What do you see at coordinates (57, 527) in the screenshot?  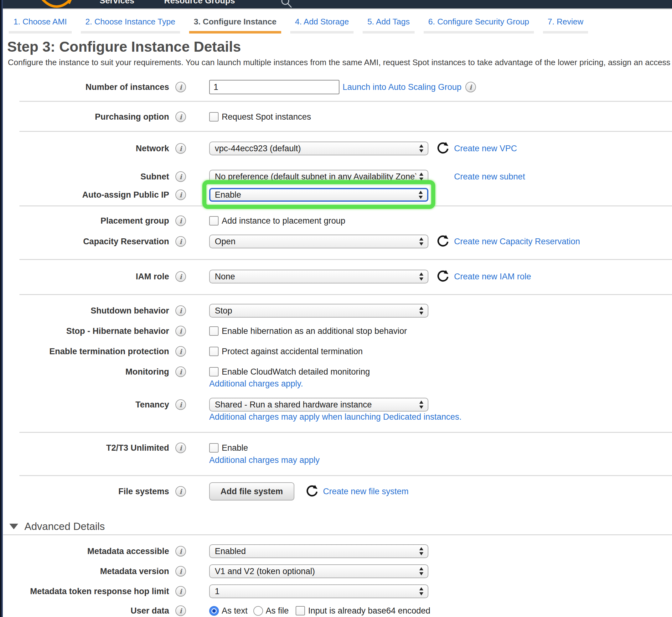 I see `advanced-details-toggle: Advanced Details` at bounding box center [57, 527].